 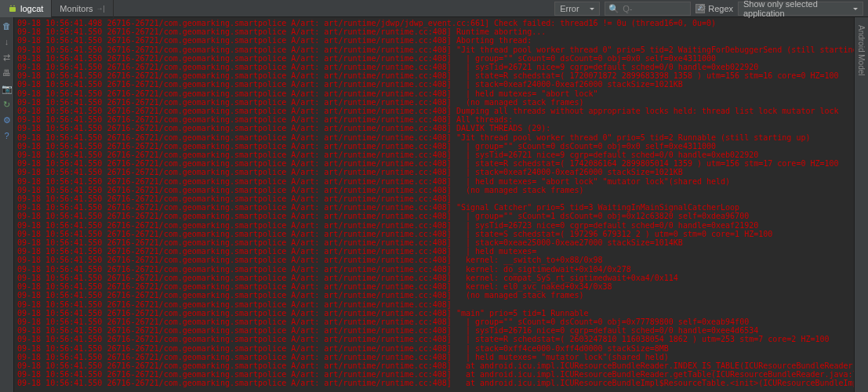 What do you see at coordinates (861, 50) in the screenshot?
I see `side-panel-label: Android Model` at bounding box center [861, 50].